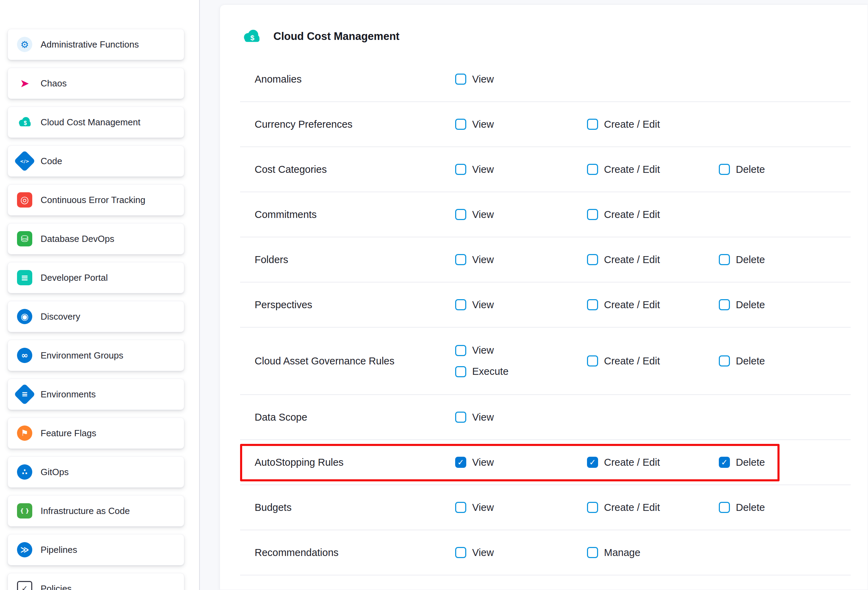 The image size is (868, 590). I want to click on environments-icon: ≡, so click(25, 394).